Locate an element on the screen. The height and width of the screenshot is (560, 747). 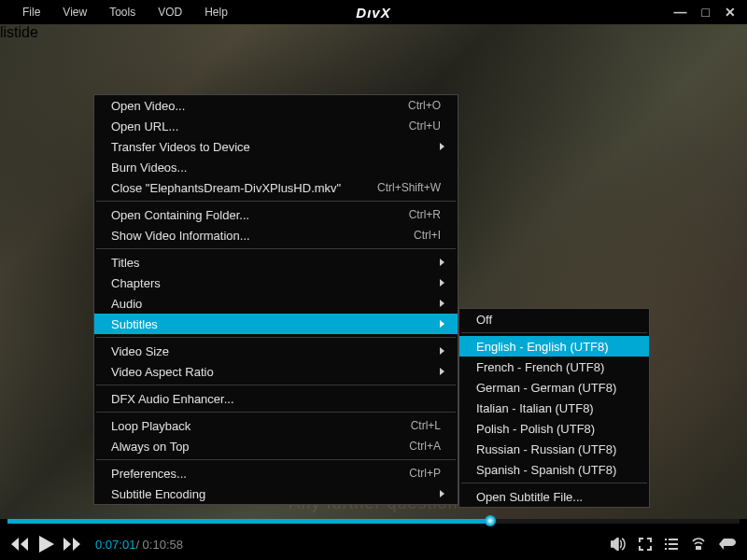
context-menu-item: Open Video...Ctrl+O is located at coordinates (276, 105).